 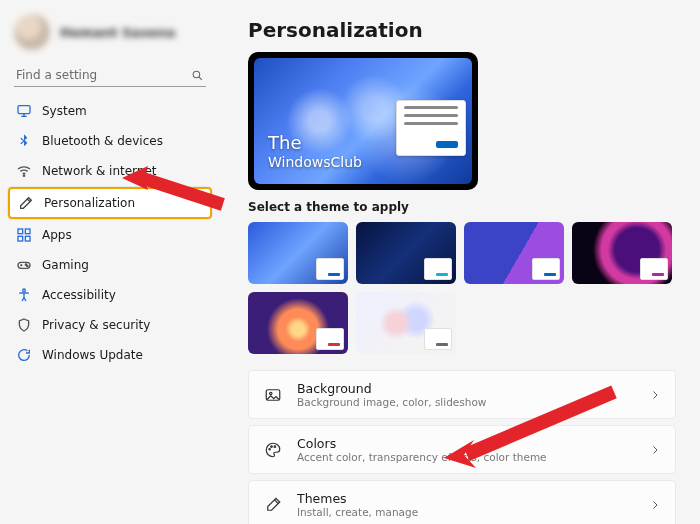 I want to click on setting-title: Themes, so click(x=358, y=498).